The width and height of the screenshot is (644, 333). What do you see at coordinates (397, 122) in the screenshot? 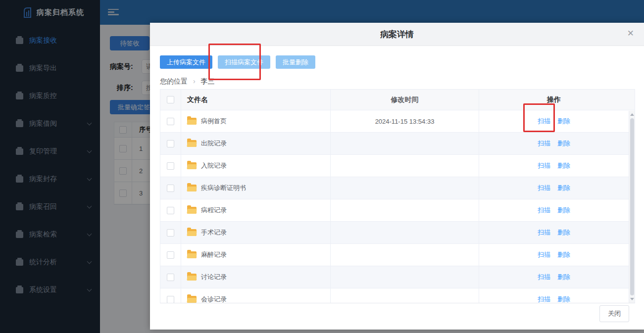
I see `file-row-病例首页: 病例首页2024-11-15 13:54:33扫描删除` at bounding box center [397, 122].